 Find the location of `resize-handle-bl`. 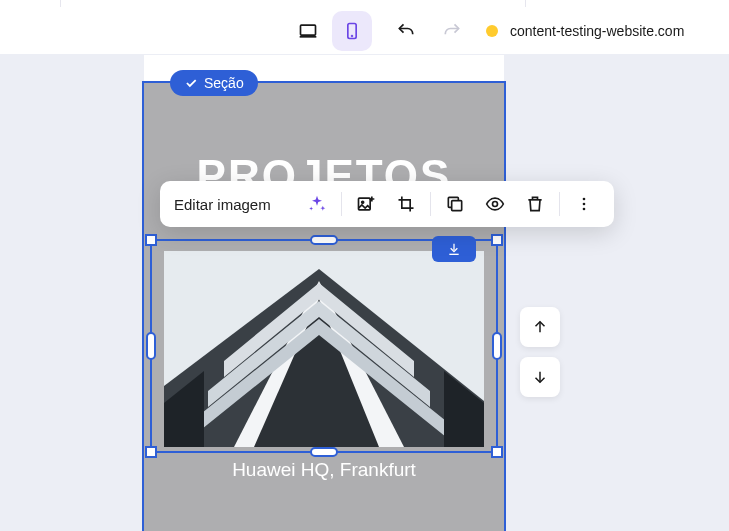

resize-handle-bl is located at coordinates (151, 452).